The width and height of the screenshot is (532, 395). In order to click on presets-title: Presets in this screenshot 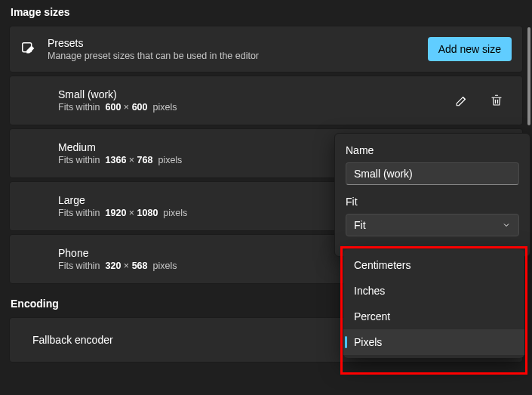, I will do `click(238, 43)`.